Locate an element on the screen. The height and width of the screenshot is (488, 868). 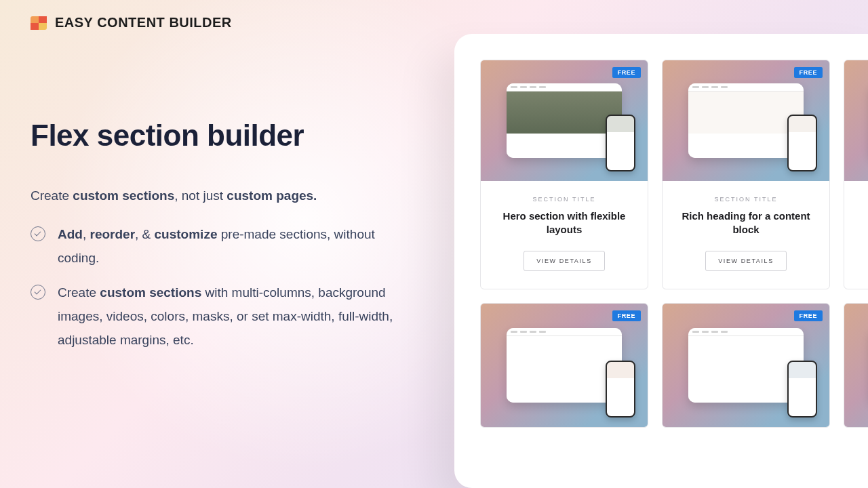
brand: Easy Content Builder is located at coordinates (132, 23).